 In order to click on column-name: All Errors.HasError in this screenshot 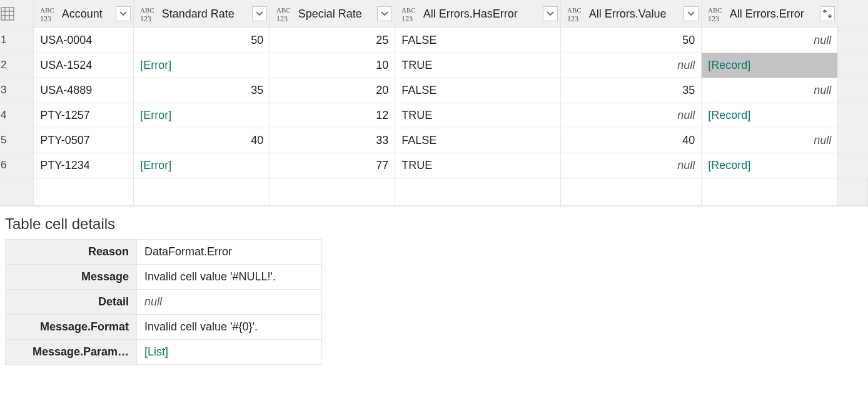, I will do `click(470, 13)`.